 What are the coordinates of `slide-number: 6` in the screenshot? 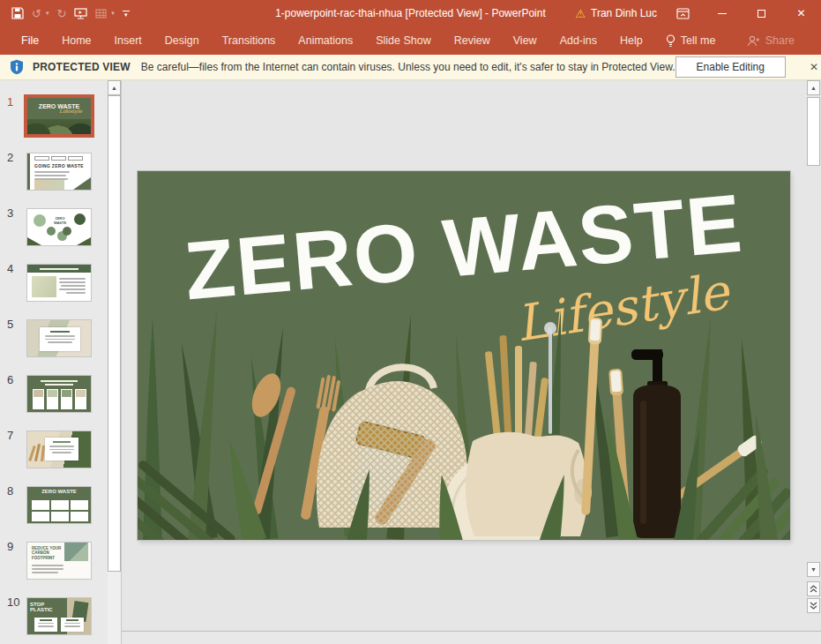 It's located at (11, 379).